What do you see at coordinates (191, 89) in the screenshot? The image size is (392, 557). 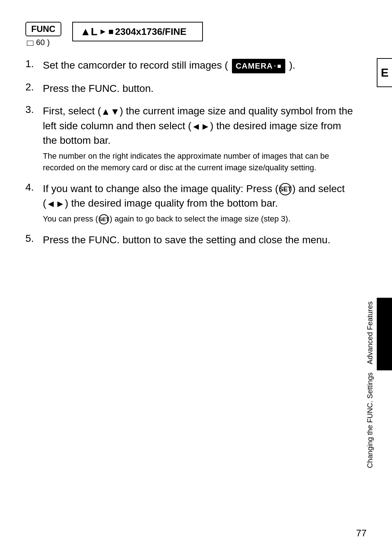 I see `step-2: 2. Press the FUNC. button.` at bounding box center [191, 89].